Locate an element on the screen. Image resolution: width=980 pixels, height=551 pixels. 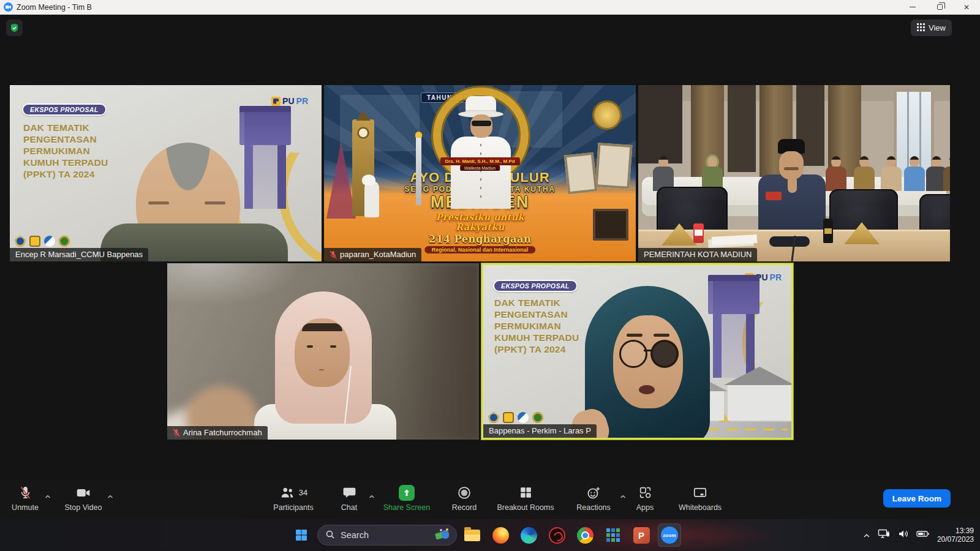
video-tile-pemkot-madiun: PEMERINTAH KOTA MADIUN is located at coordinates (794, 173).